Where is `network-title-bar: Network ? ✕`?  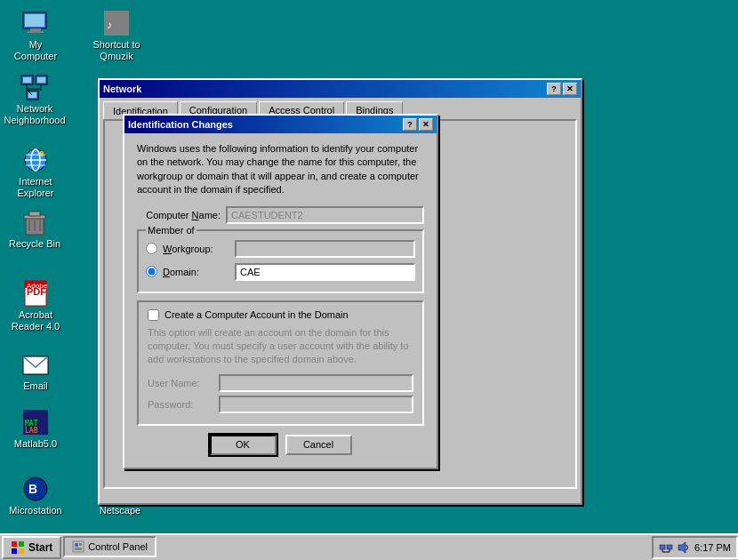
network-title-bar: Network ? ✕ is located at coordinates (340, 89).